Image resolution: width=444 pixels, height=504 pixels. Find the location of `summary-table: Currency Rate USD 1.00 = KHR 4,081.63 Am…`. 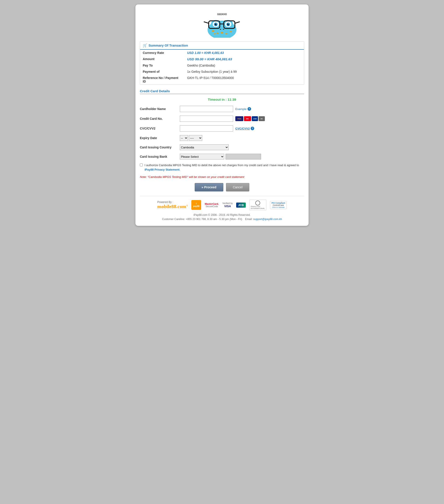

summary-table: Currency Rate USD 1.00 = KHR 4,081.63 Am… is located at coordinates (222, 67).